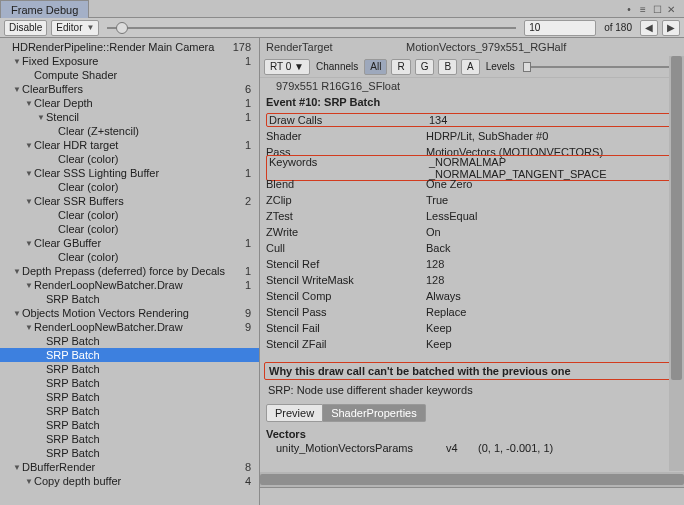 This screenshot has width=684, height=505. What do you see at coordinates (472, 200) in the screenshot?
I see `property-row: ZClipTrue` at bounding box center [472, 200].